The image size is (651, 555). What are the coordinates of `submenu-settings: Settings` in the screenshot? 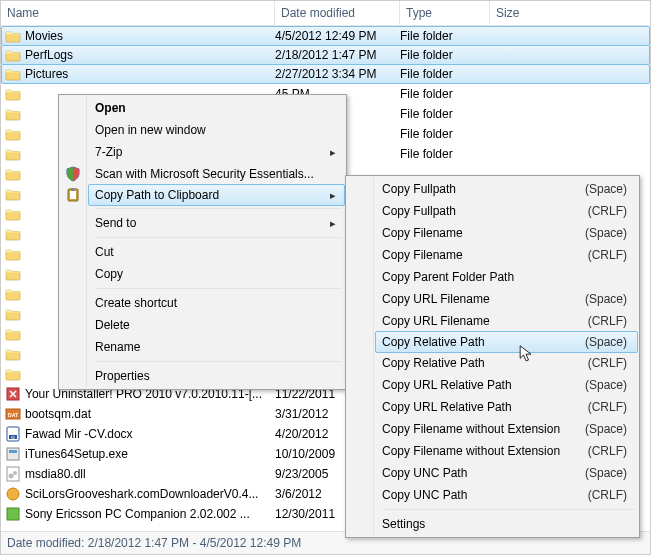 It's located at (506, 524).